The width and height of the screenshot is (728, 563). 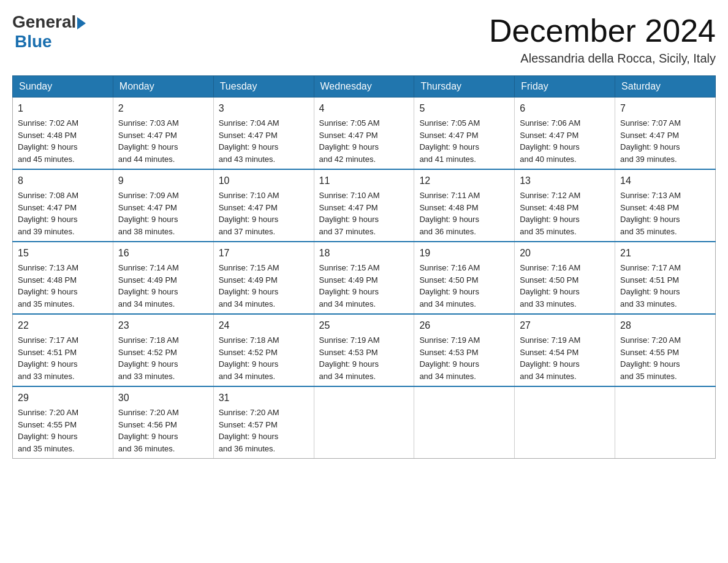 I want to click on col-header-saturday: Saturday, so click(x=665, y=87).